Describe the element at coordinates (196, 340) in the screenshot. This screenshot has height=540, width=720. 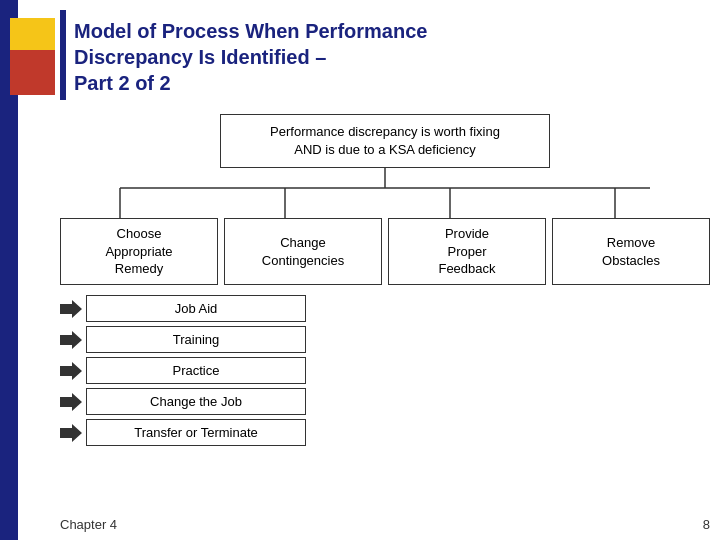
I see `sub-item-training: Training` at that location.